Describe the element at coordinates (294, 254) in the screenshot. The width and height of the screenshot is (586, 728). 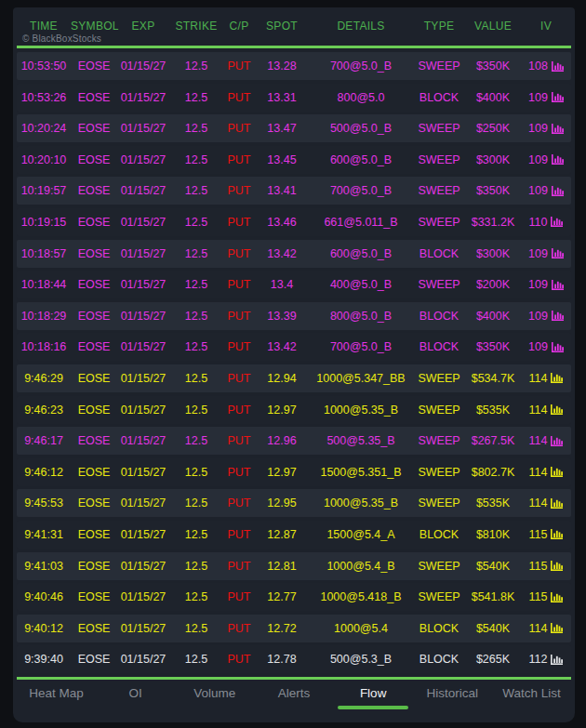
I see `flow-row: 10:18:57EOSE01/15/2712.5PUT13.42600@5.0_…` at that location.